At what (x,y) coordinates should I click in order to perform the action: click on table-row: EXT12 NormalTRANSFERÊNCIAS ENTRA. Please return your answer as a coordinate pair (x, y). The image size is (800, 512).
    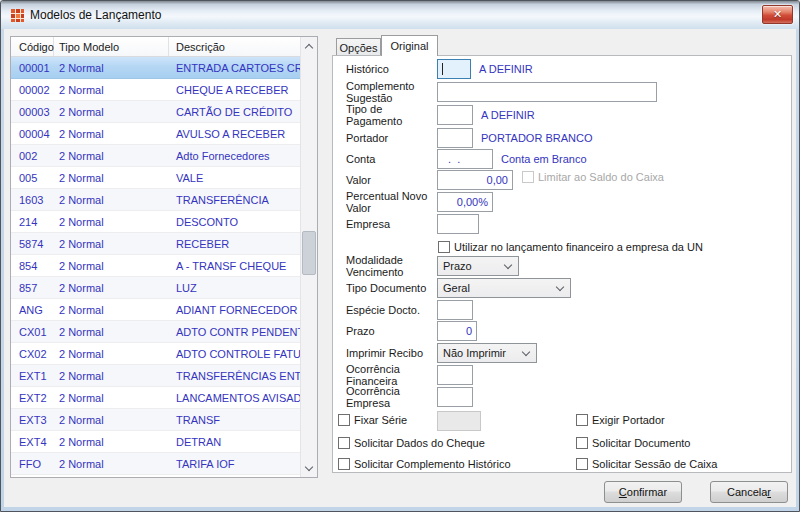
    Looking at the image, I should click on (156, 376).